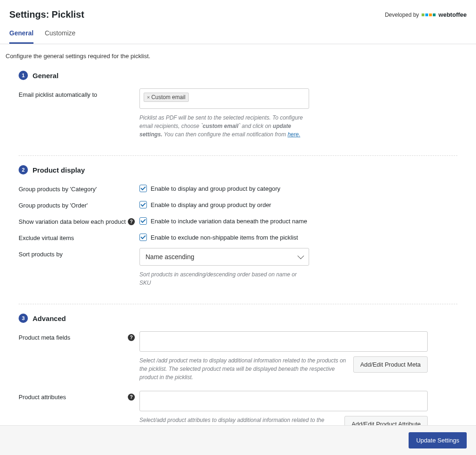  What do you see at coordinates (238, 356) in the screenshot?
I see `row-product-meta: Product meta fields ? Select /add produc…` at bounding box center [238, 356].